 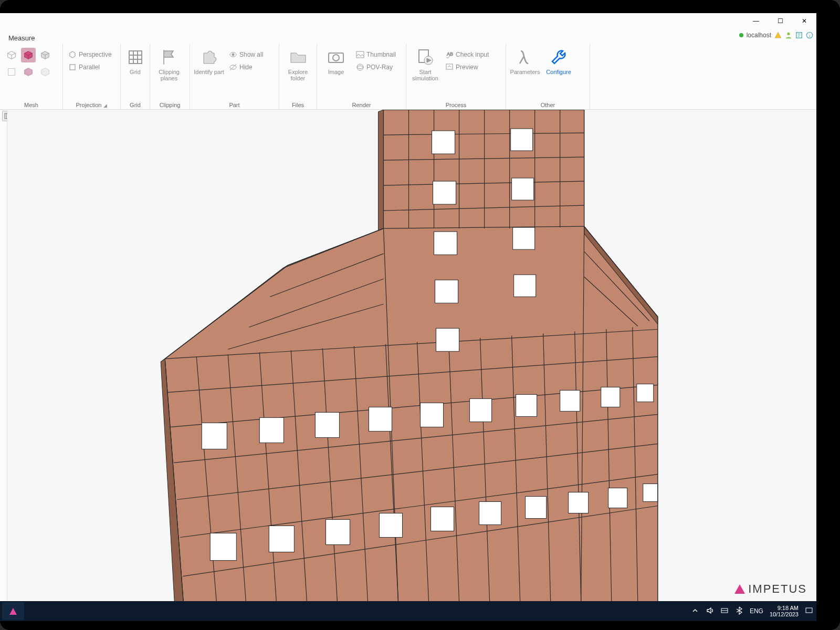 What do you see at coordinates (559, 70) in the screenshot?
I see `configure-button: Configure` at bounding box center [559, 70].